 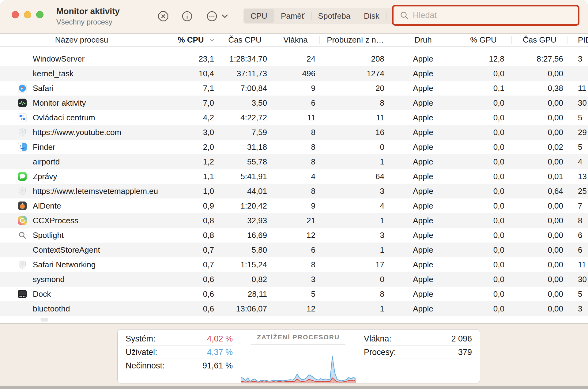 What do you see at coordinates (225, 16) in the screenshot?
I see `chevron-down-icon` at bounding box center [225, 16].